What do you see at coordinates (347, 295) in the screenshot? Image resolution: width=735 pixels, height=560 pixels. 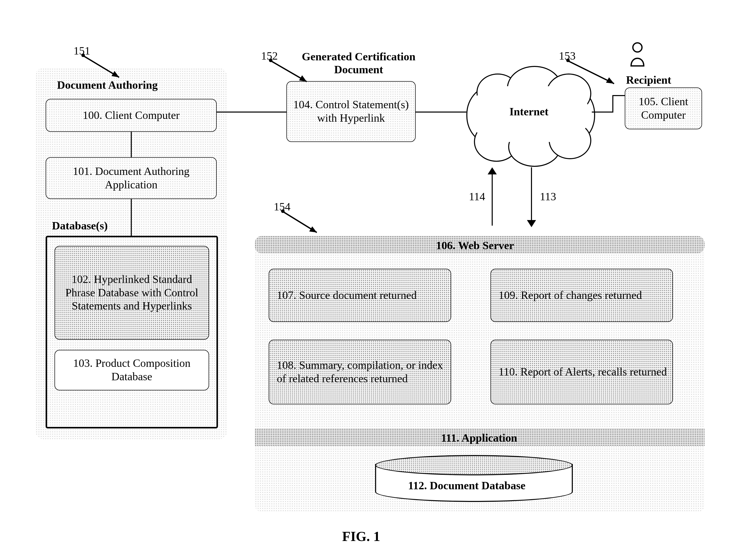 I see `box-107-text: 107. Source document returned` at bounding box center [347, 295].